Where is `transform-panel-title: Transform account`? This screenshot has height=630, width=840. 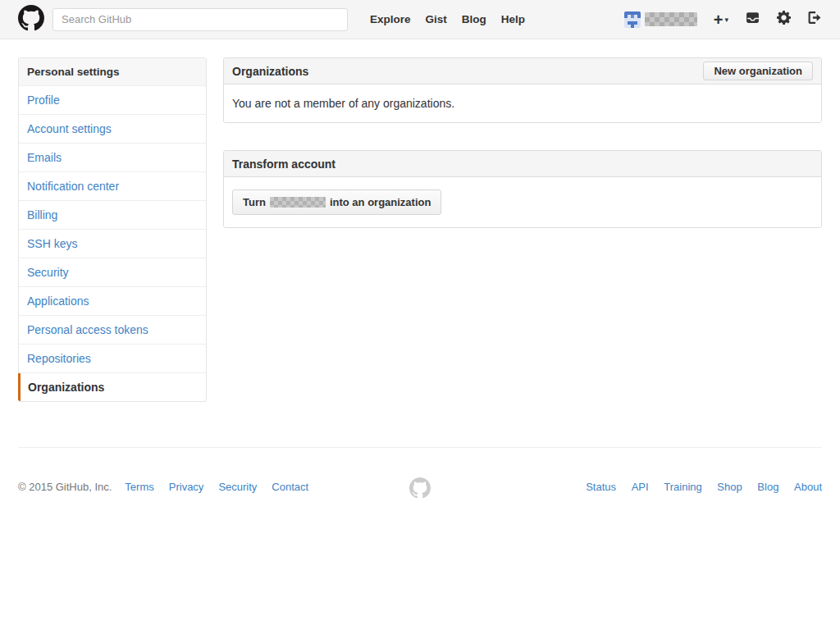
transform-panel-title: Transform account is located at coordinates (284, 164).